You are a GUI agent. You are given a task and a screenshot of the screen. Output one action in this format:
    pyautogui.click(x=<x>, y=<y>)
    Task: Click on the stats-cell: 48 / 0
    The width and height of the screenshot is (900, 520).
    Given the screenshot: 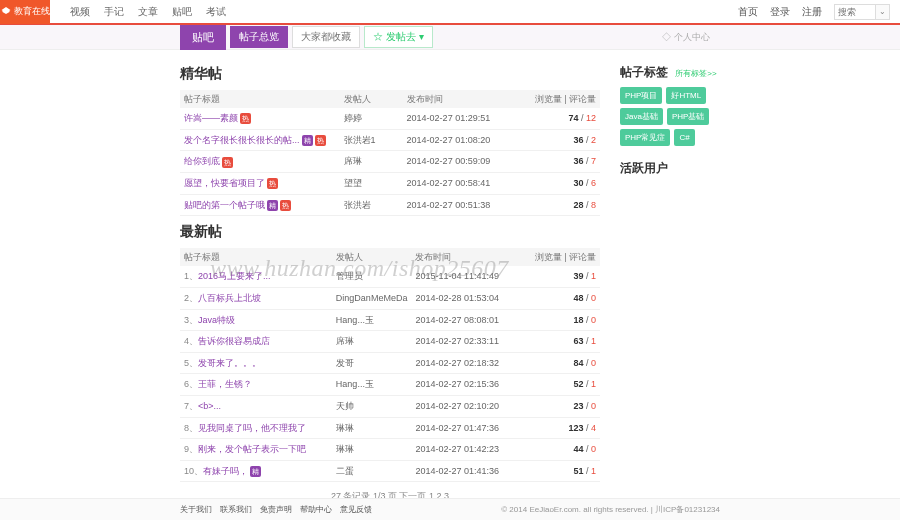 What is the action you would take?
    pyautogui.click(x=560, y=298)
    